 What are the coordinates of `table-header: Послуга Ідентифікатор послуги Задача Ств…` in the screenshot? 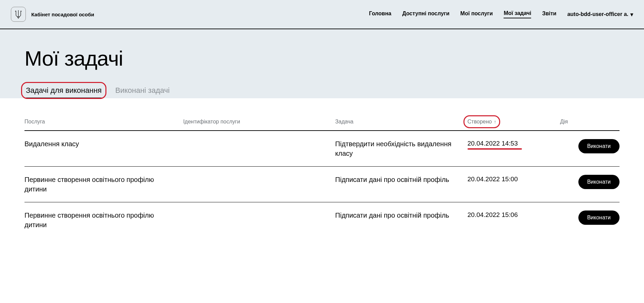 It's located at (322, 125).